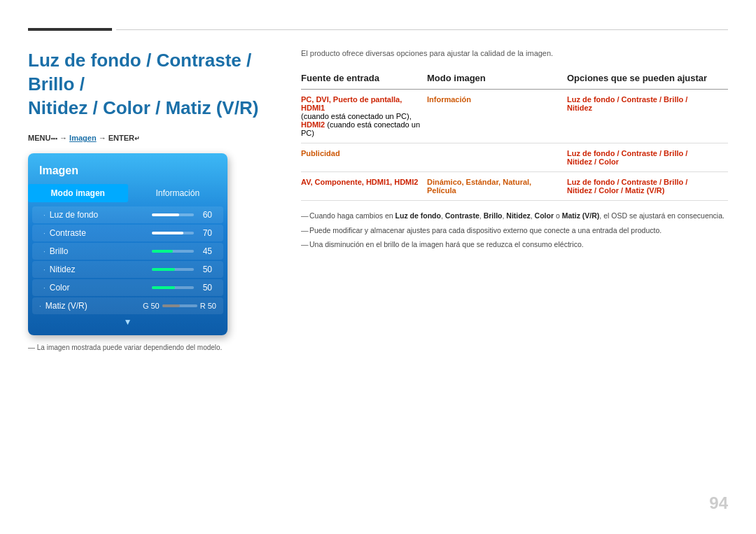  What do you see at coordinates (127, 173) in the screenshot?
I see `tv-panel-title: Imagen` at bounding box center [127, 173].